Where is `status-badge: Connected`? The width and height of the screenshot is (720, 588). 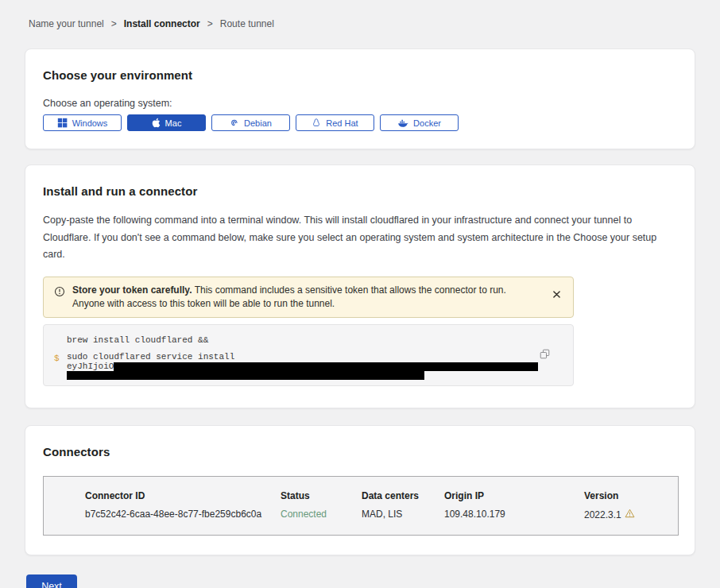 status-badge: Connected is located at coordinates (321, 515).